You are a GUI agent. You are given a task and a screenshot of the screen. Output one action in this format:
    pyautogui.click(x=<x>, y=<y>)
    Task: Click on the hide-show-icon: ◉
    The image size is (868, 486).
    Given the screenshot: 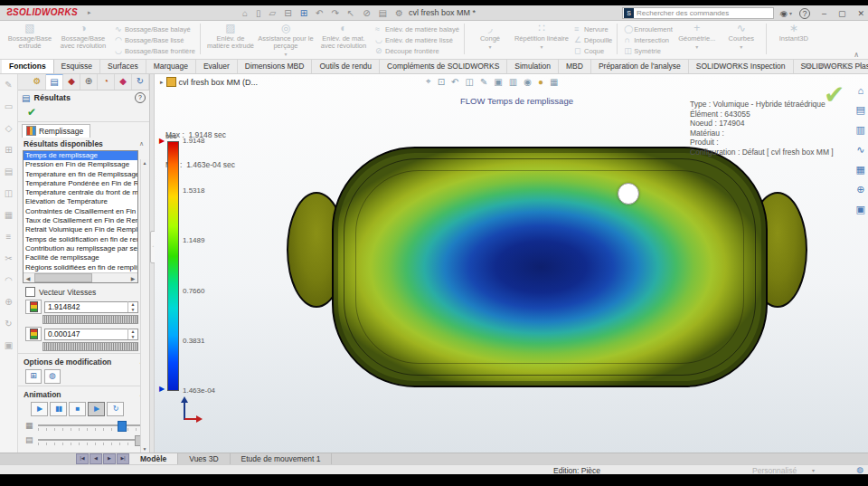 What is the action you would take?
    pyautogui.click(x=528, y=81)
    